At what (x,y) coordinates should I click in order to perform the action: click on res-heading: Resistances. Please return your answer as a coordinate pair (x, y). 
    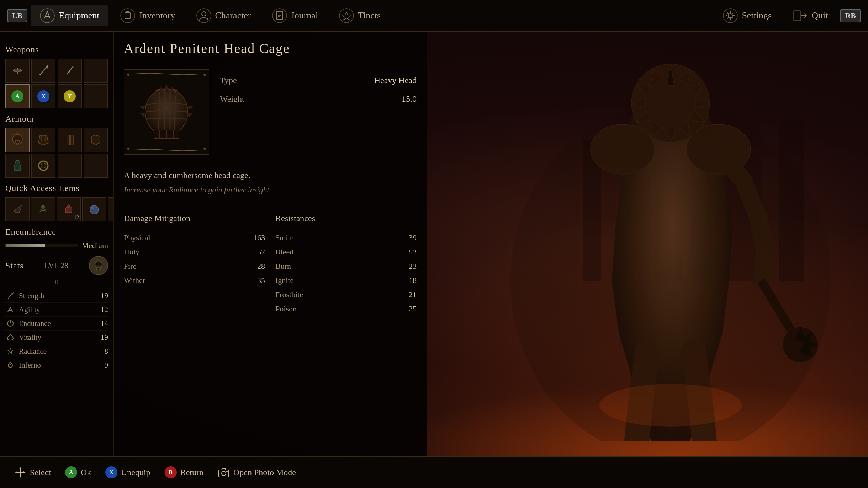
    Looking at the image, I should click on (346, 220).